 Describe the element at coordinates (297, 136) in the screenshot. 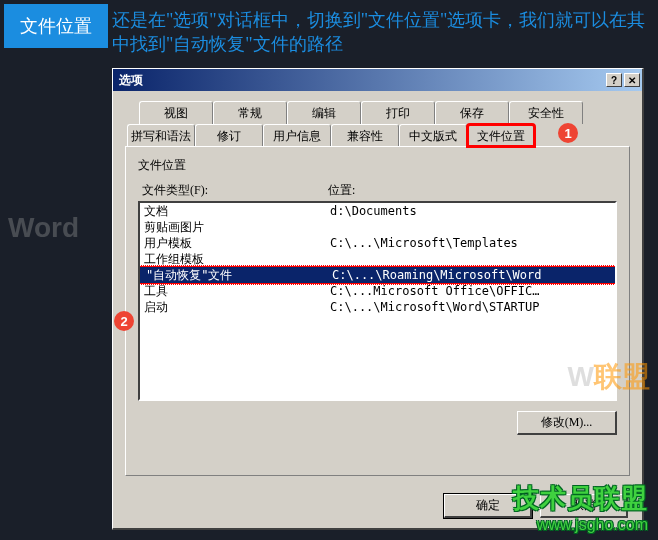

I see `tab-userinfo: 用户信息` at that location.